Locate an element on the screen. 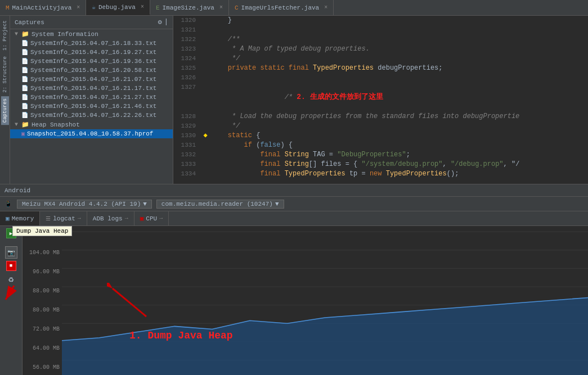  tree-sysinfo-5: 📄 SystemInfo_2015.04.07_16.21.07.txt is located at coordinates (91, 79).